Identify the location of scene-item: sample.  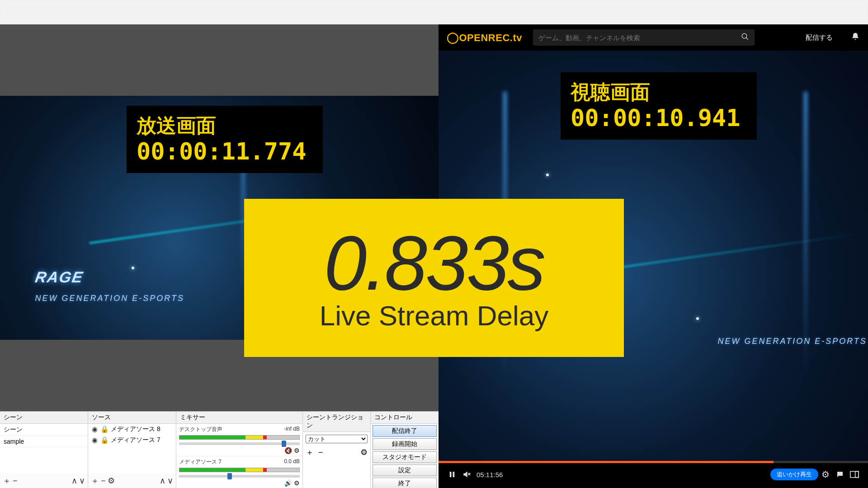
(44, 442).